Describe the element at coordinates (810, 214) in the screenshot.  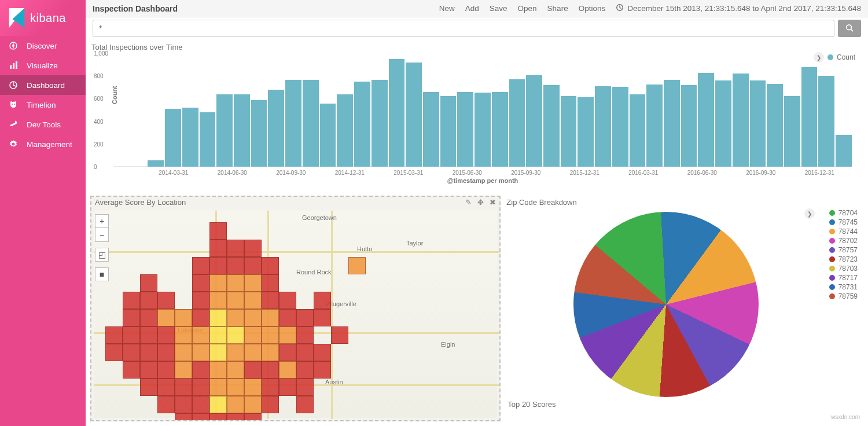
I see `pie-legend-collapse-icon: ❯` at that location.